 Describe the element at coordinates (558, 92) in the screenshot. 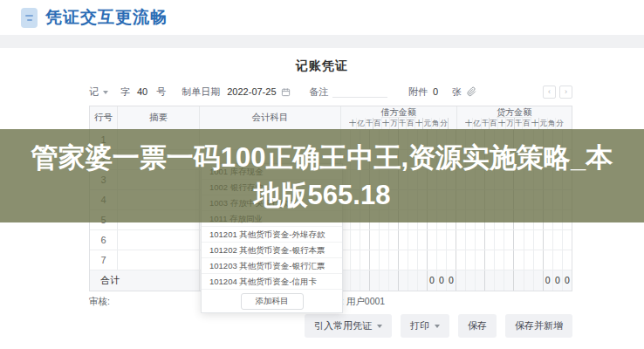

I see `voucher-pager: ‹ ›` at that location.